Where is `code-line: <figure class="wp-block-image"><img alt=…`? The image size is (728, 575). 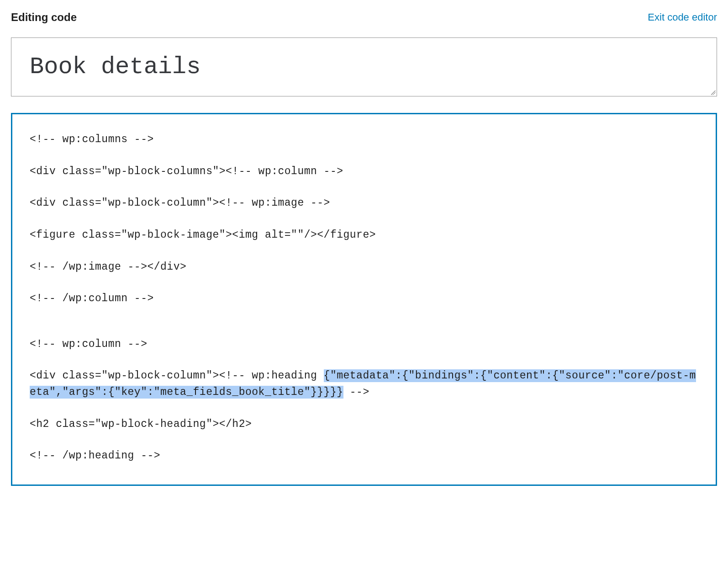 code-line: <figure class="wp-block-image"><img alt=… is located at coordinates (364, 235).